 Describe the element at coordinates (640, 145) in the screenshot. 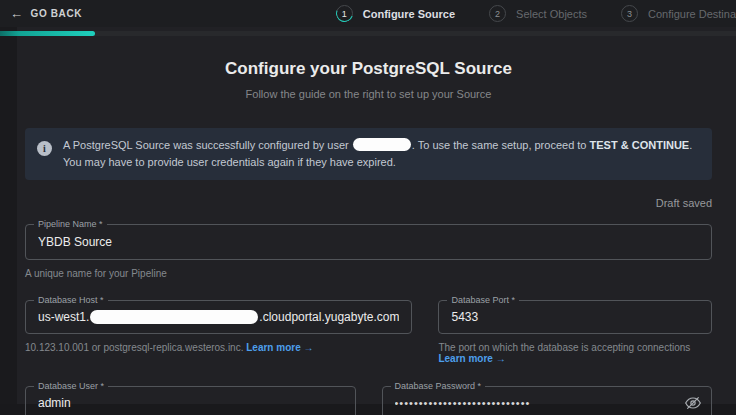

I see `banner-highlight: TEST & CONTINUE` at that location.